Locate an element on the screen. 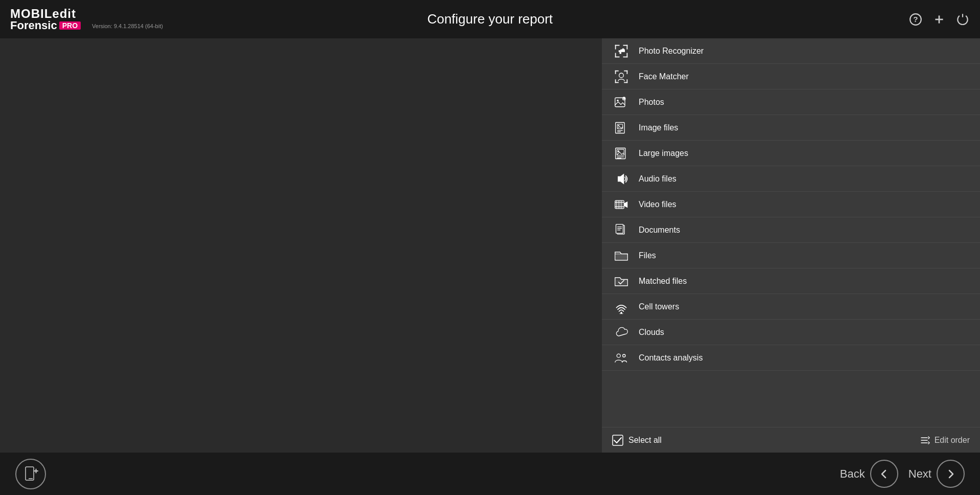 The width and height of the screenshot is (980, 495). photo-recognizer-label: Photo Recognizer is located at coordinates (671, 51).